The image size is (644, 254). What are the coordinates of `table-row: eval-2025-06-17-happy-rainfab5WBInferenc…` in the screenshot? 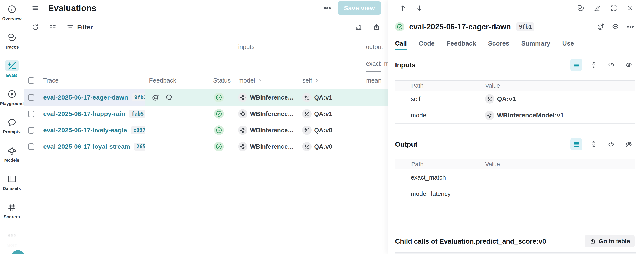 It's located at (206, 114).